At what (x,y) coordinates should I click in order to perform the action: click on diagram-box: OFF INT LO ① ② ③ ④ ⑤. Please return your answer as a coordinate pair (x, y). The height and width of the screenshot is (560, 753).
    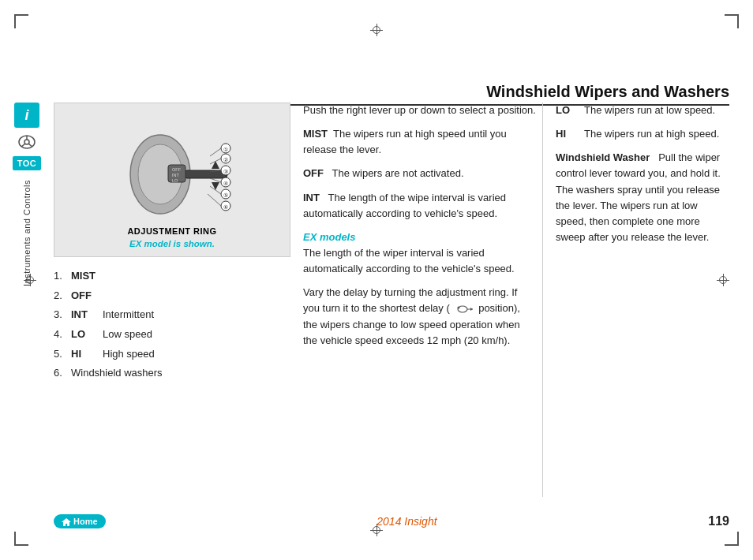
    Looking at the image, I should click on (172, 180).